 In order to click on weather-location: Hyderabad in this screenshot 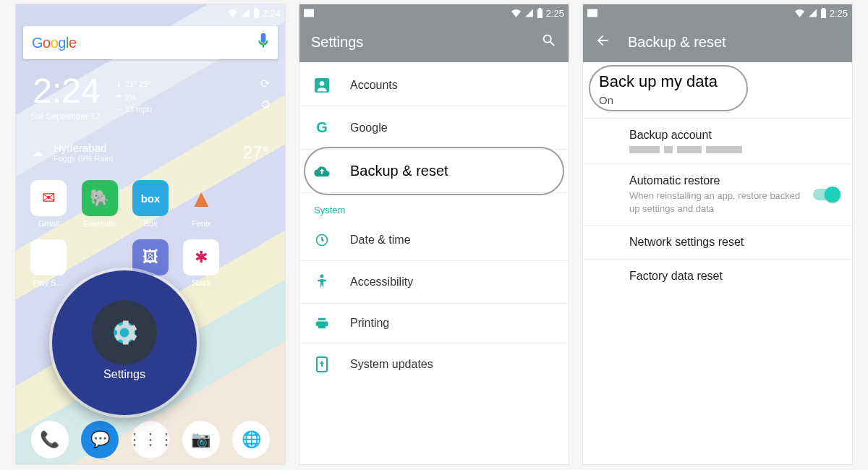, I will do `click(84, 148)`.